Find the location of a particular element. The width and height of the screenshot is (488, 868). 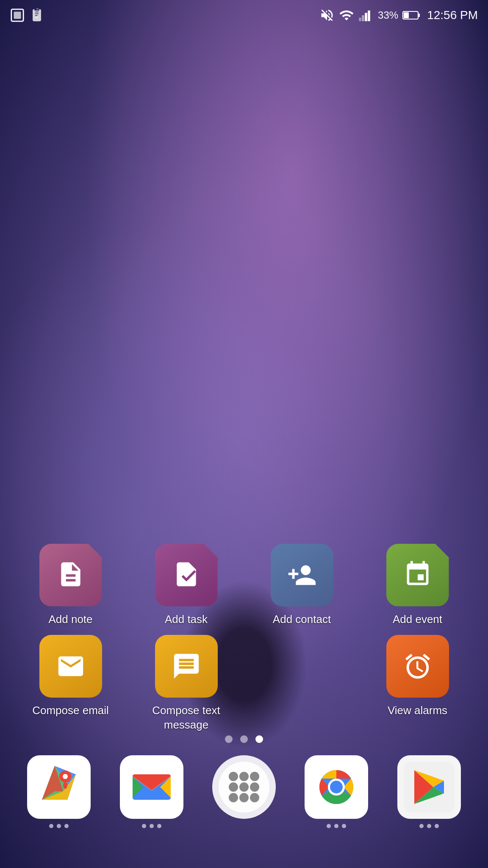

add-note-icon-wrap is located at coordinates (71, 575).